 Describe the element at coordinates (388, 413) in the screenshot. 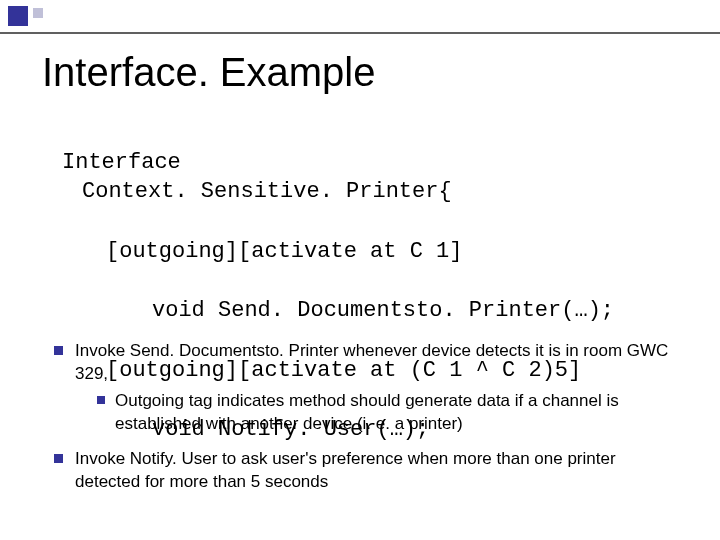

I see `sub-list-item: Outgoing tag indicates method should gen…` at that location.